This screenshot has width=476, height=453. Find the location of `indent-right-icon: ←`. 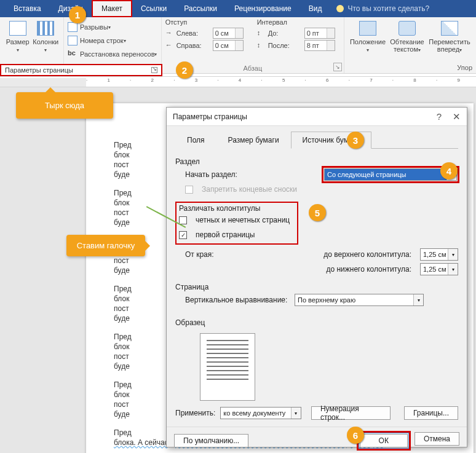

indent-right-icon: ← is located at coordinates (170, 45).